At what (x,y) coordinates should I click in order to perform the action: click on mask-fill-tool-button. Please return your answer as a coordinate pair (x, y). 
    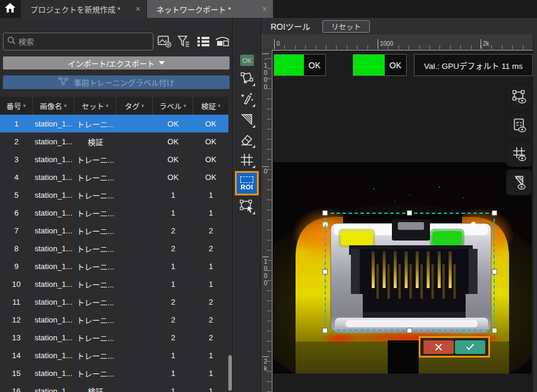
    Looking at the image, I should click on (247, 119).